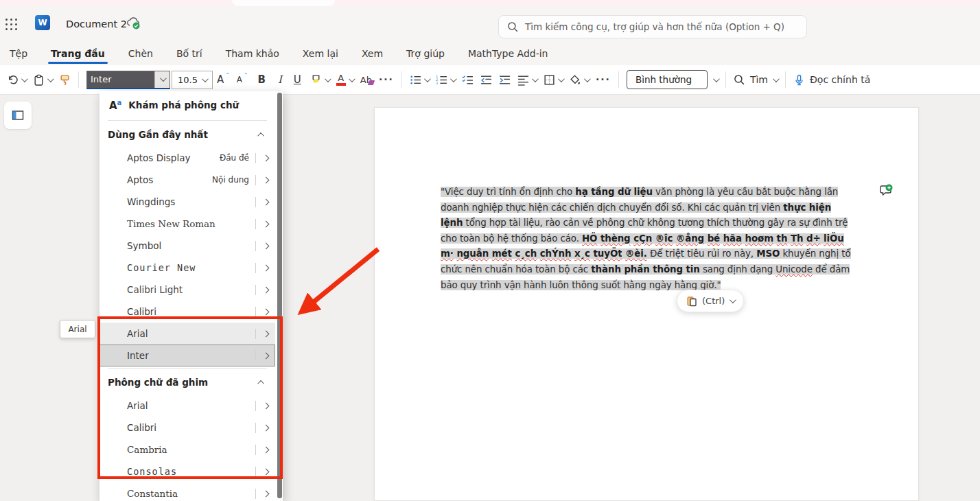 Image resolution: width=980 pixels, height=501 pixels. Describe the element at coordinates (128, 80) in the screenshot. I see `font-name-combobox: Inter` at that location.